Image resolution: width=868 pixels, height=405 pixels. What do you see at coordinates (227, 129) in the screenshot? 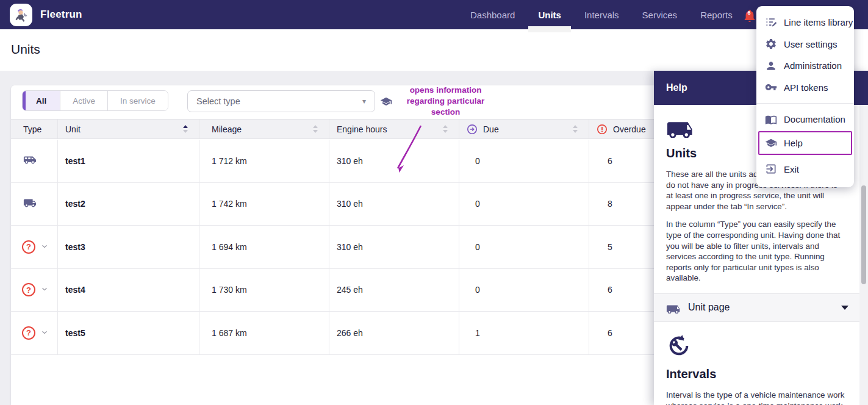
I see `column-label: Mileage` at bounding box center [227, 129].